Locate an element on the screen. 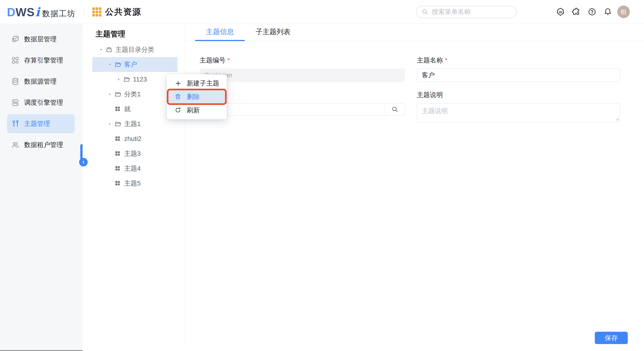  sidebar-item-label: 数据租户管理 is located at coordinates (44, 145).